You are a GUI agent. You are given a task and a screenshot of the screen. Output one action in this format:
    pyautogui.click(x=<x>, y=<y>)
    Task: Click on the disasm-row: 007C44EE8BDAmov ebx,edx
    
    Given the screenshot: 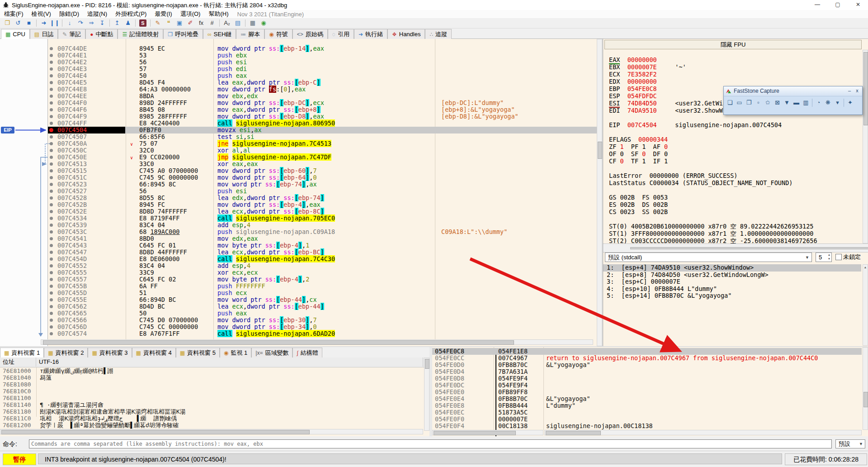 What is the action you would take?
    pyautogui.click(x=298, y=96)
    